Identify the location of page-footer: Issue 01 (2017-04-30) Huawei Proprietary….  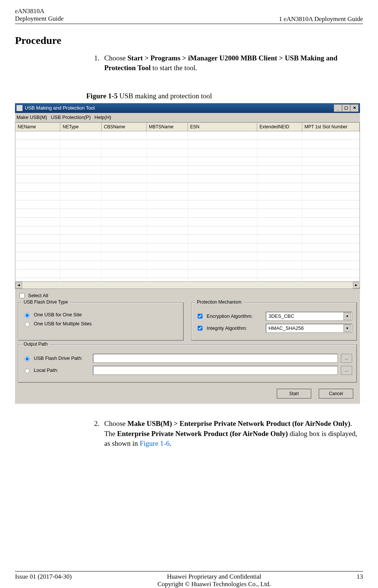
(189, 580).